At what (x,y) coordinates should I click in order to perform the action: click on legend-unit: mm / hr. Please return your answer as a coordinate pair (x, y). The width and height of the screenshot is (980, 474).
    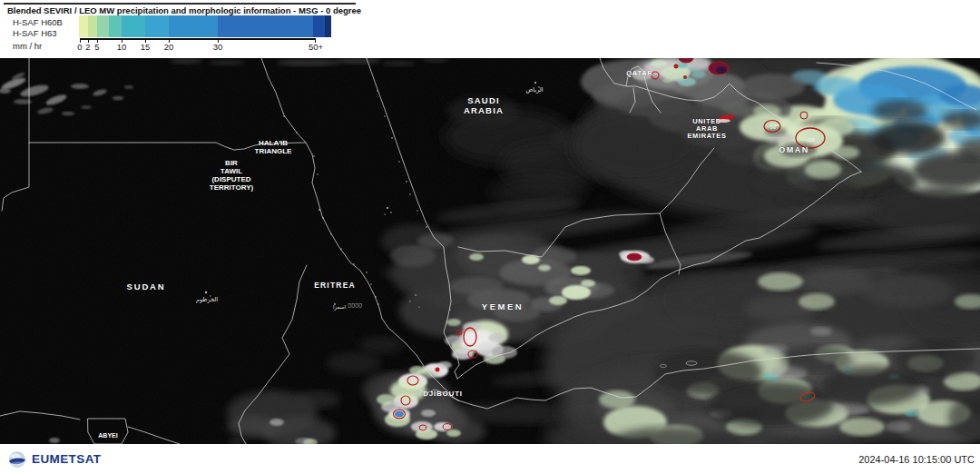
    Looking at the image, I should click on (27, 45).